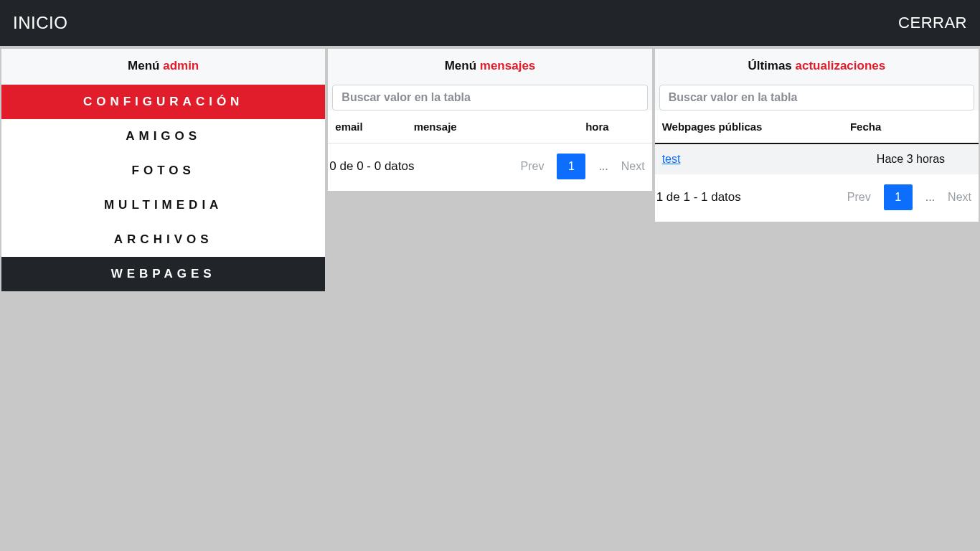  I want to click on table-row: test Hace 3 horas, so click(816, 159).